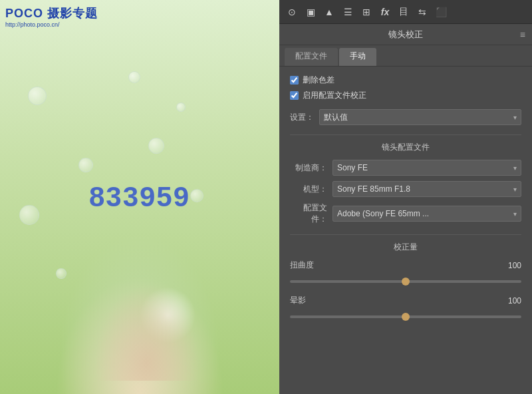 The width and height of the screenshot is (532, 394). I want to click on checkbox-row-ca: 删除色差, so click(406, 80).